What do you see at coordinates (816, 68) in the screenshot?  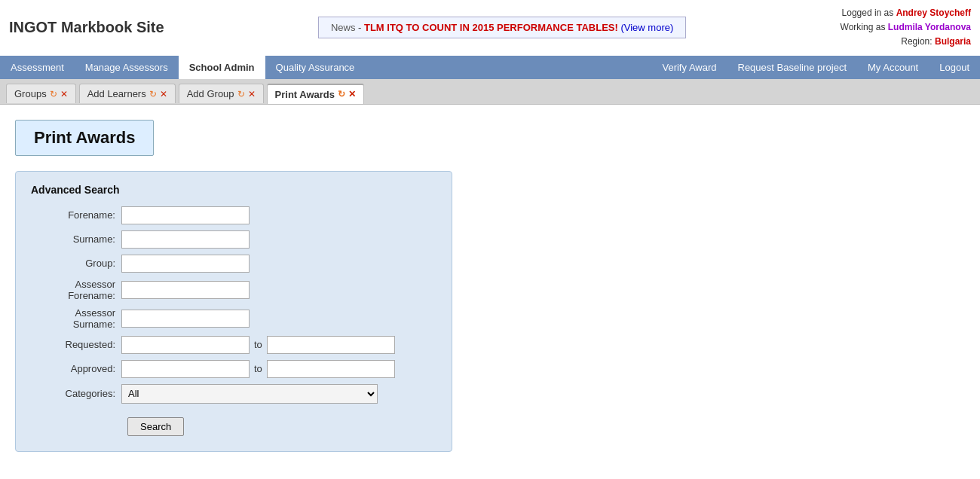 I see `nav-right: Verify Award Request Baseline project My…` at bounding box center [816, 68].